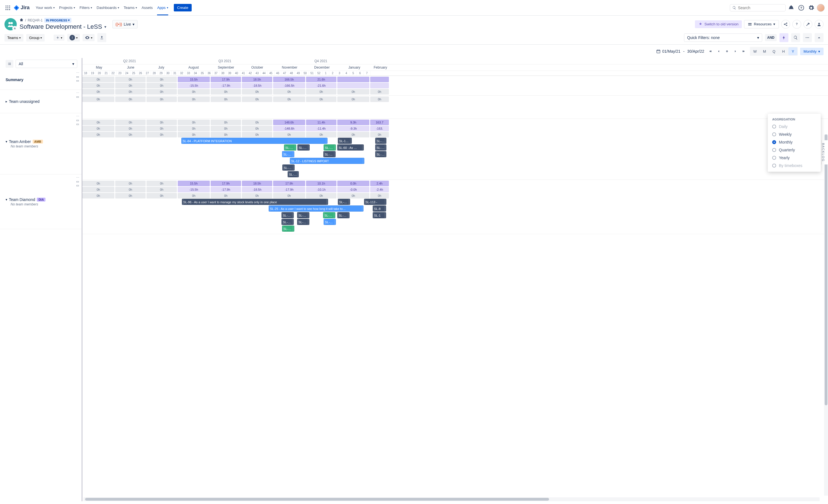 The height and width of the screenshot is (504, 828). I want to click on info-button: ▾, so click(73, 38).